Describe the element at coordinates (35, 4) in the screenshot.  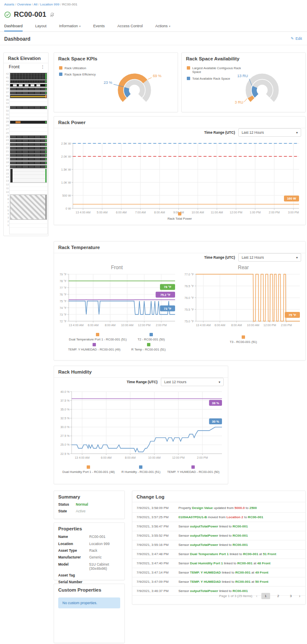
I see `breadcrumb-link: All` at that location.